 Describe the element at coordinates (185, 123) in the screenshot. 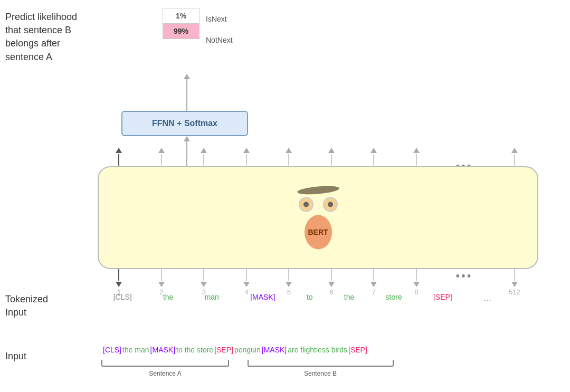

I see `ffnn-box: FFNN + Softmax` at that location.